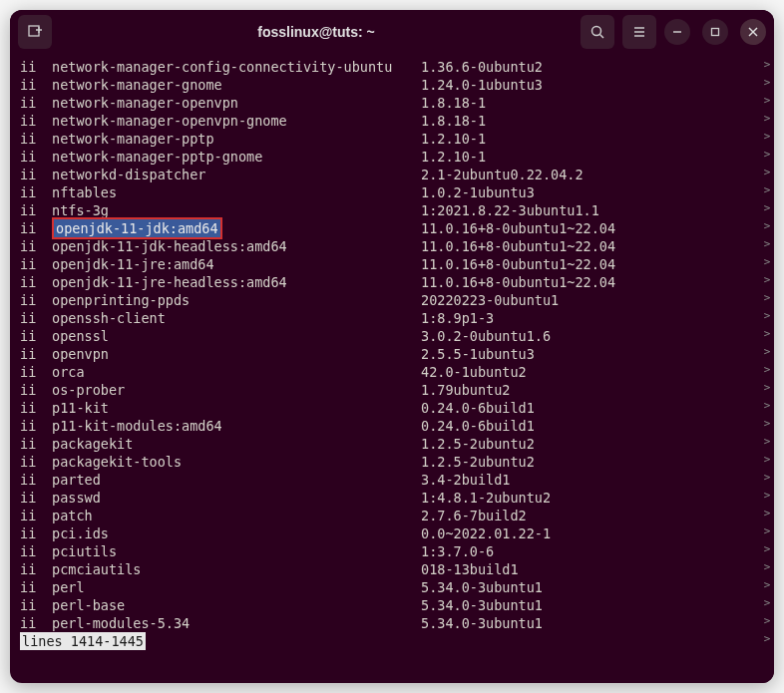 Image resolution: width=784 pixels, height=693 pixels. I want to click on package-row: iinetwork-manager-openvpn-gnome1.8.18-1, so click(385, 121).